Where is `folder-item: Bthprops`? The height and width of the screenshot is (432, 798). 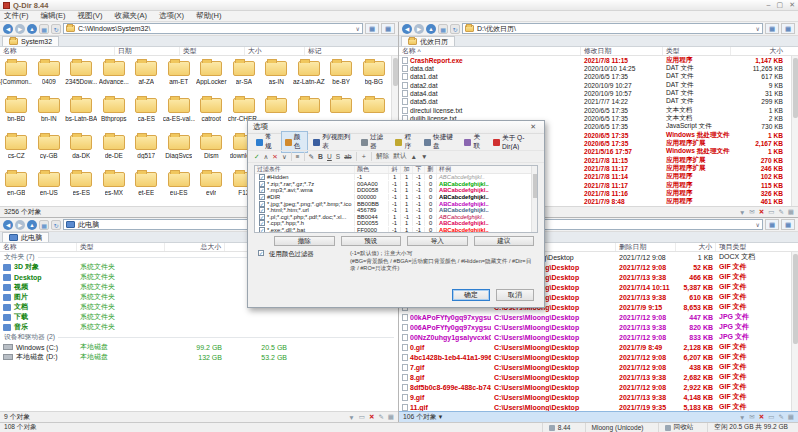 folder-item: Bthprops is located at coordinates (114, 114).